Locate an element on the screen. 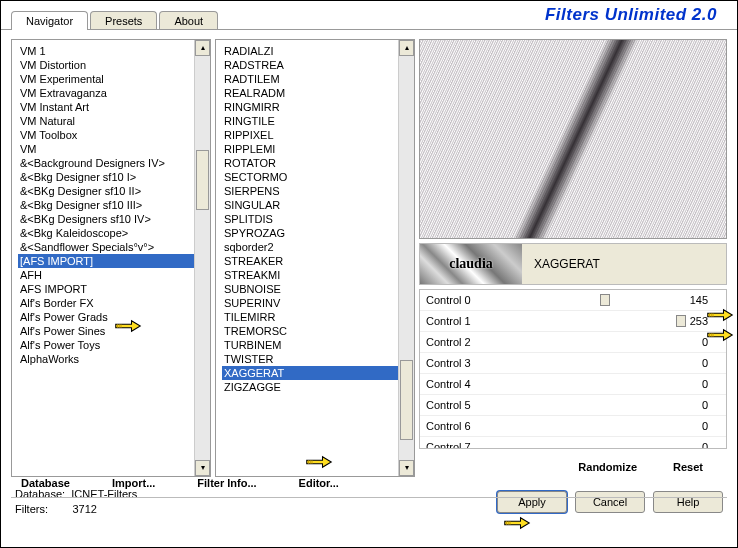 The height and width of the screenshot is (548, 738). control-row: Control 40 is located at coordinates (573, 384).